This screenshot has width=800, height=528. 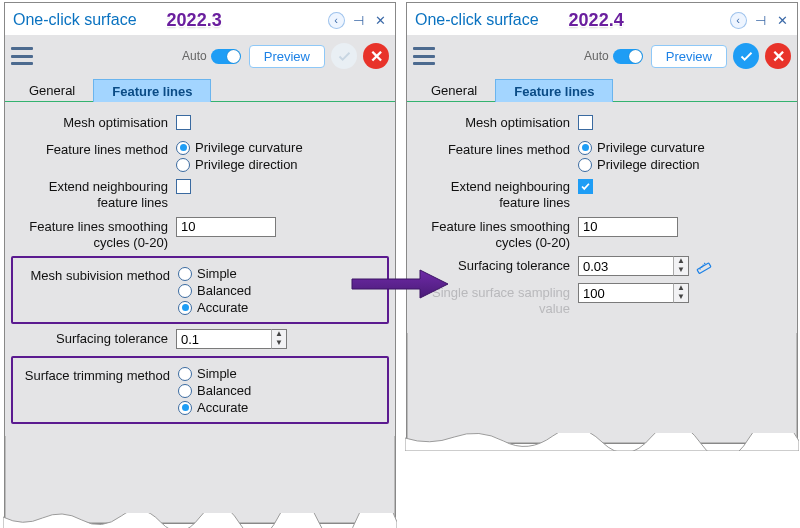 I want to click on radio-trim-accurate, so click(x=185, y=408).